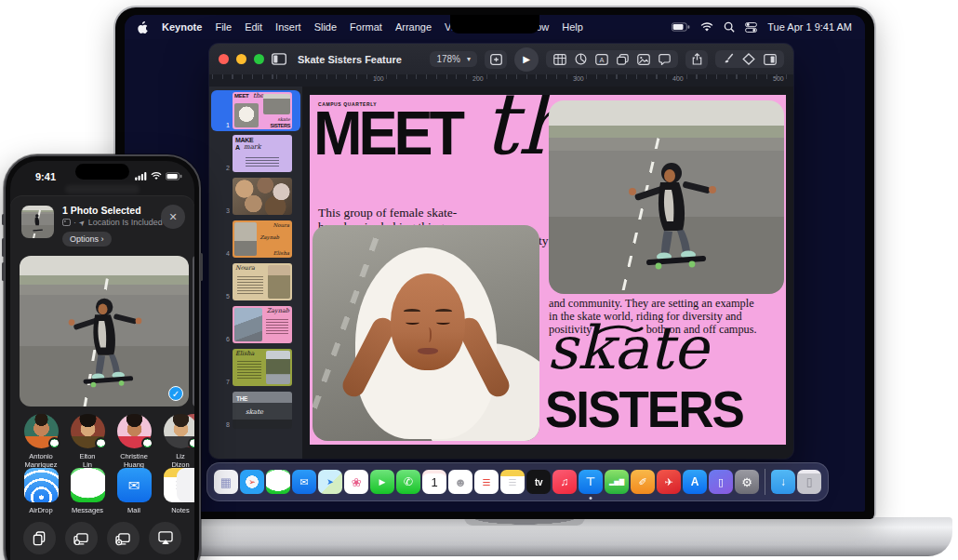 This screenshot has width=958, height=560. Describe the element at coordinates (304, 482) in the screenshot. I see `dock-app-icon: ✉` at that location.